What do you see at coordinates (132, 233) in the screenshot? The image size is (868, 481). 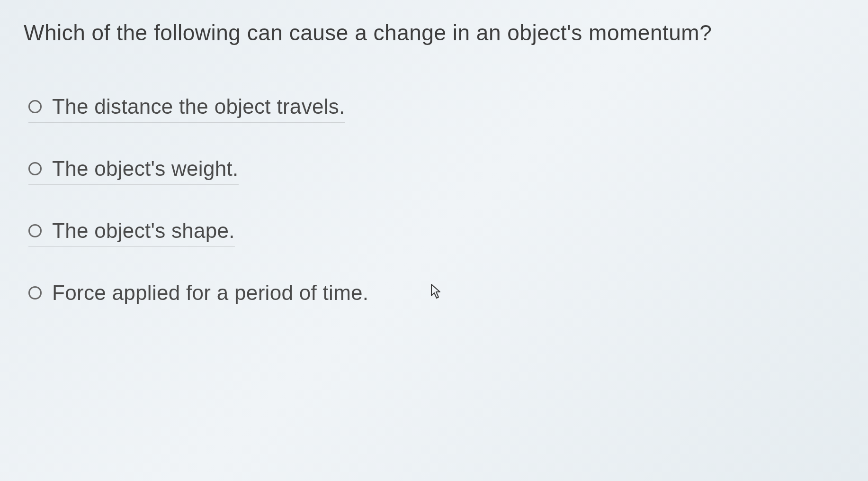 I see `option-shape: The object's shape.` at bounding box center [132, 233].